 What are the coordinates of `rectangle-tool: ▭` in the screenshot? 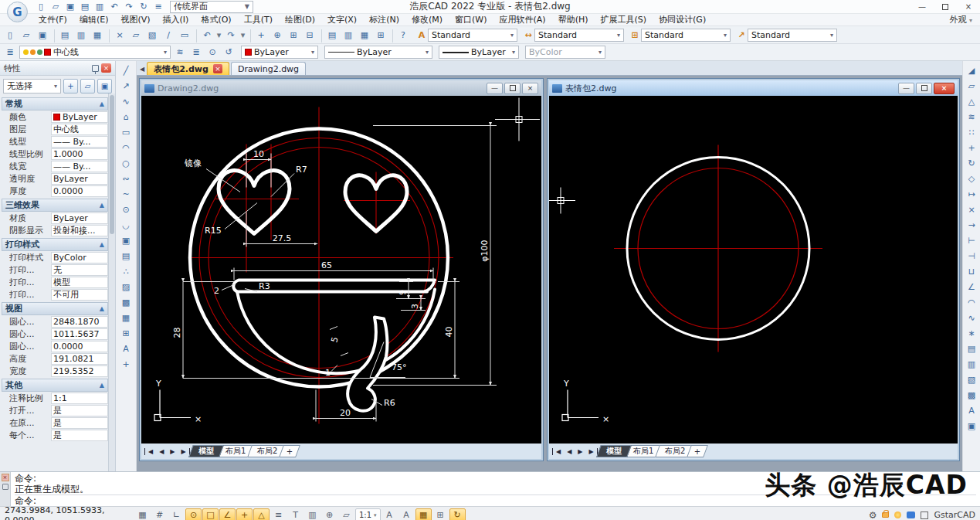 It's located at (127, 133).